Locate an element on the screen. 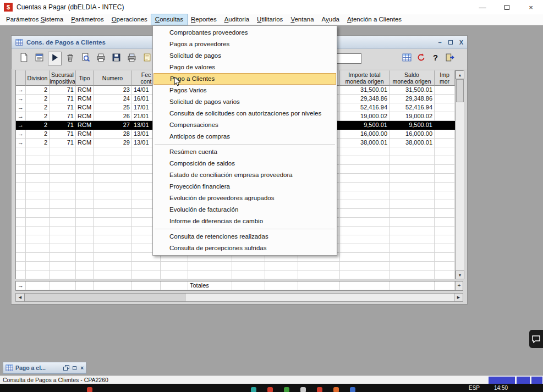 The width and height of the screenshot is (543, 392). menu-item-solicitud-de-pagos: Solicitud de pagos is located at coordinates (245, 56).